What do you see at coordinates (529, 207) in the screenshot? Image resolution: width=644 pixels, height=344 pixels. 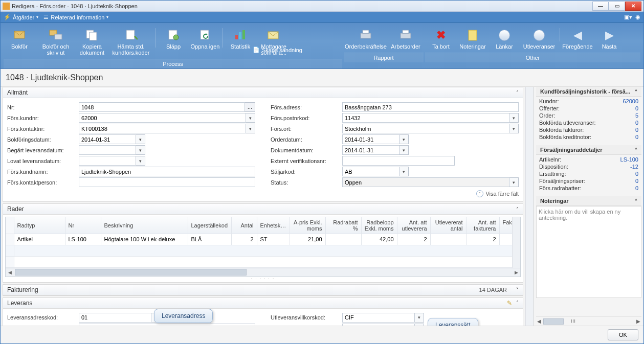 I see `main-vertical-scrollbar` at bounding box center [529, 207].